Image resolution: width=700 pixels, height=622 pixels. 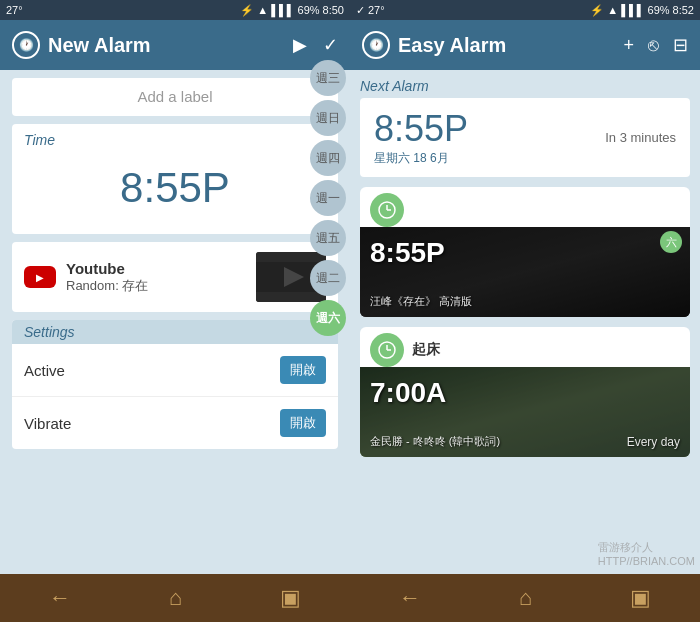 I want to click on top-bar-left: 🕐 New Alarm, so click(x=82, y=45).